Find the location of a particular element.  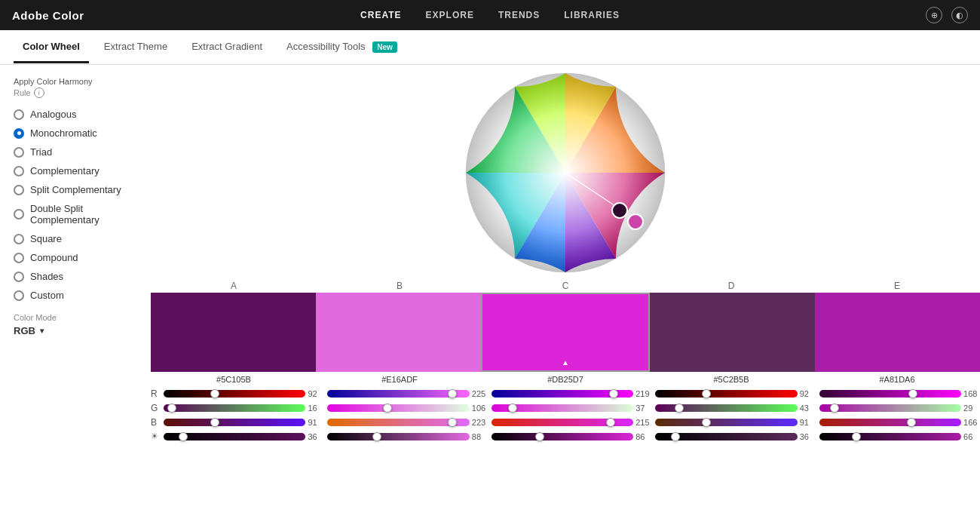

chevron-down-icon: ▾ is located at coordinates (42, 330).